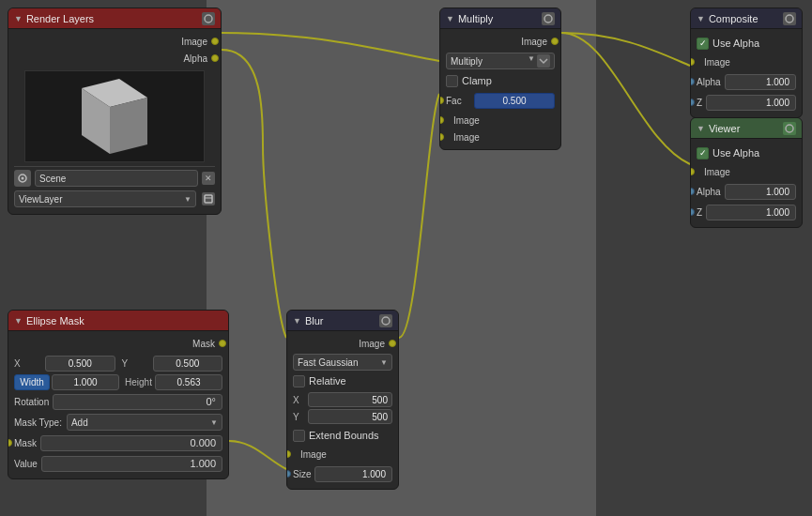 The height and width of the screenshot is (516, 812). I want to click on render-layers-body: Image Alpha Scene ✕, so click(115, 122).